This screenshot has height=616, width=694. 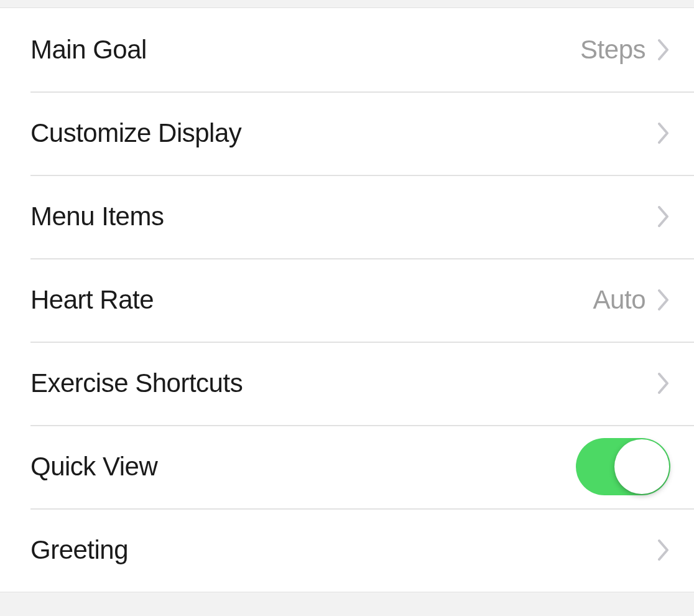 What do you see at coordinates (347, 300) in the screenshot?
I see `row-heart-rate: Heart Rate Auto` at bounding box center [347, 300].